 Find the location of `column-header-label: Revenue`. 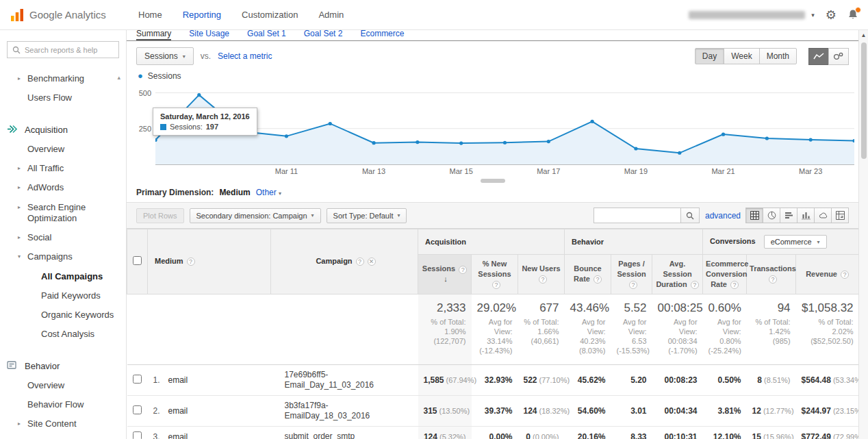

column-header-label: Revenue is located at coordinates (821, 274).